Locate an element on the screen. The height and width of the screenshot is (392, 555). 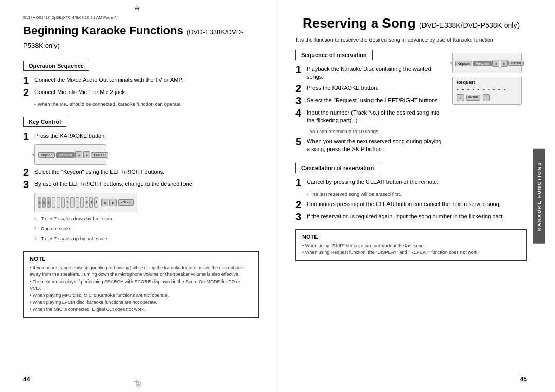
left-note-item-1: • The next music plays if performing SEA… is located at coordinates (141, 286).